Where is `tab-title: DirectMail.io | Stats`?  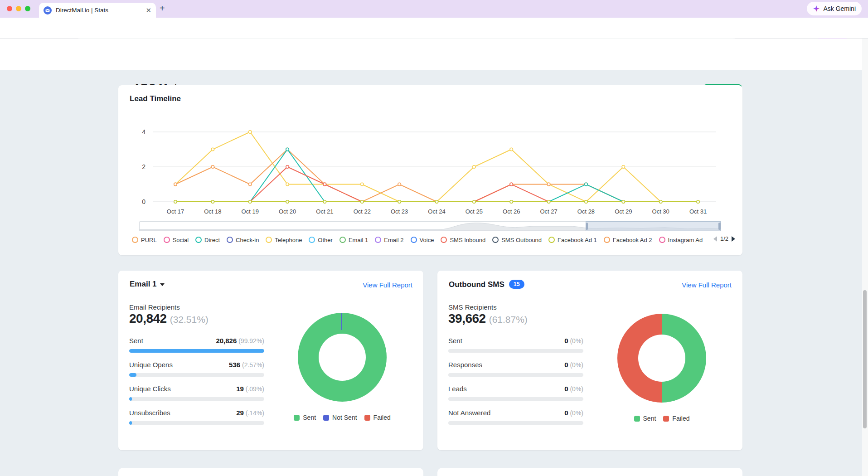
tab-title: DirectMail.io | Stats is located at coordinates (101, 10).